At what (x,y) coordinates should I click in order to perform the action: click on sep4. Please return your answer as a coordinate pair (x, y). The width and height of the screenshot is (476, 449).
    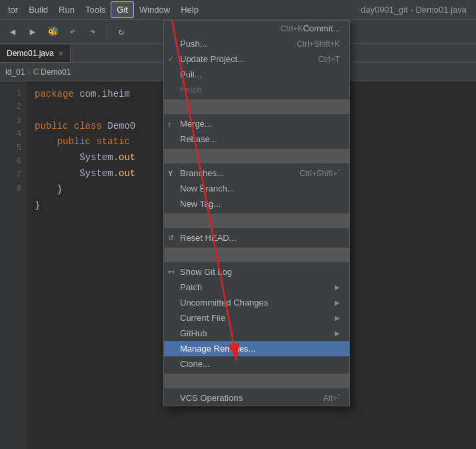
    Looking at the image, I should click on (257, 255).